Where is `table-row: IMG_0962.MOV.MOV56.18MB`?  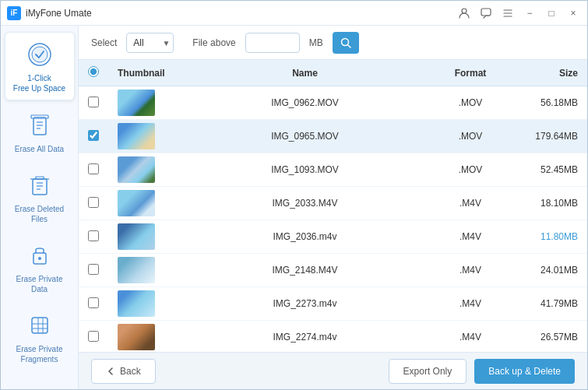 table-row: IMG_0962.MOV.MOV56.18MB is located at coordinates (333, 103).